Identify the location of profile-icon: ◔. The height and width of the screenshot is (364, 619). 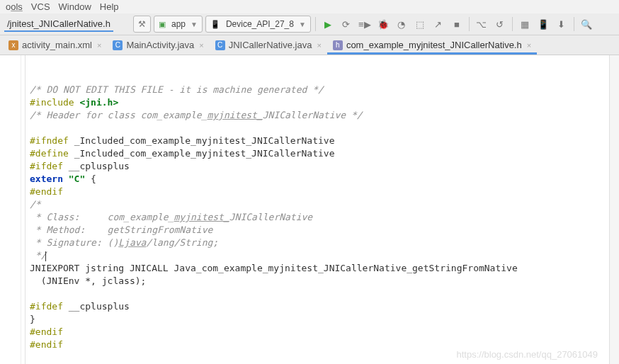
(402, 24).